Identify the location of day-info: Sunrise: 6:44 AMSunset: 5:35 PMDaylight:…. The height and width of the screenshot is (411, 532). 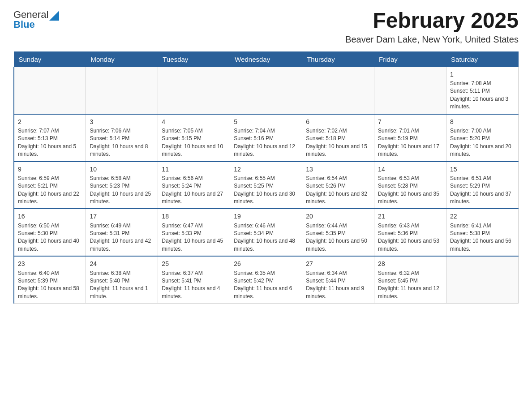
(338, 238).